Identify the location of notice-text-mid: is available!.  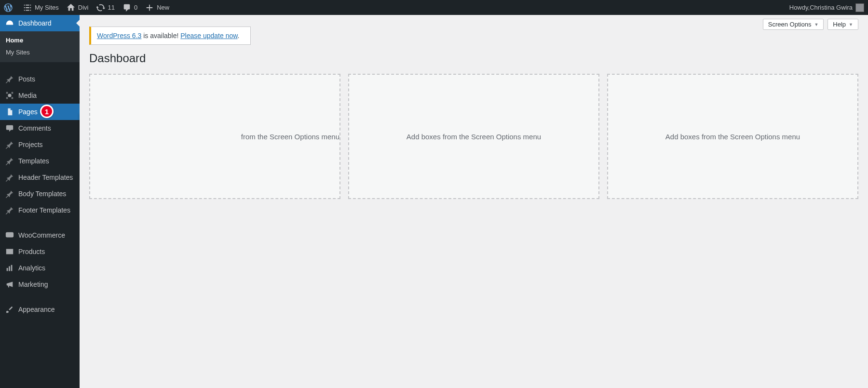
(161, 36).